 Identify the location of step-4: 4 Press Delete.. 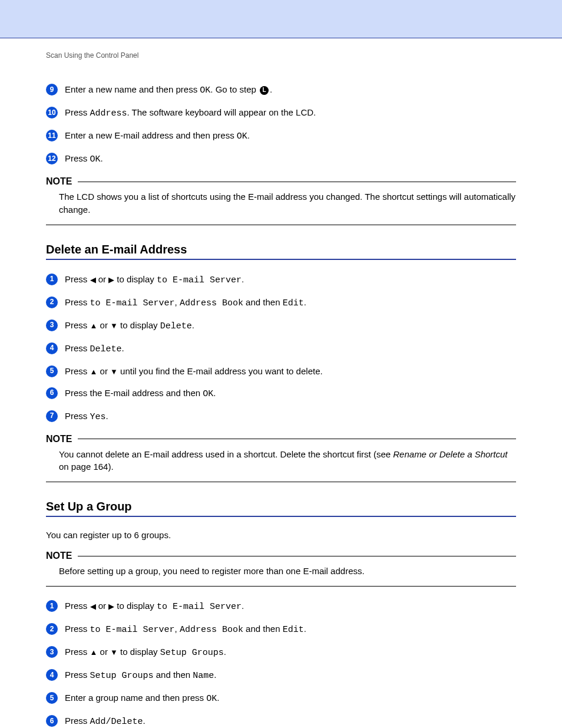
(281, 349).